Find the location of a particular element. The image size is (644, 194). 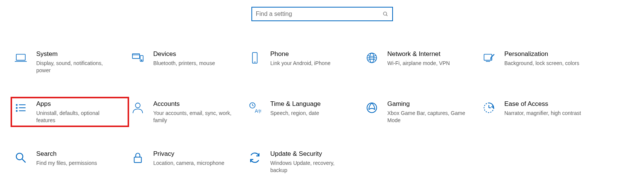

tile-devices: Devices Bluetooth, printers, mouse is located at coordinates (187, 62).